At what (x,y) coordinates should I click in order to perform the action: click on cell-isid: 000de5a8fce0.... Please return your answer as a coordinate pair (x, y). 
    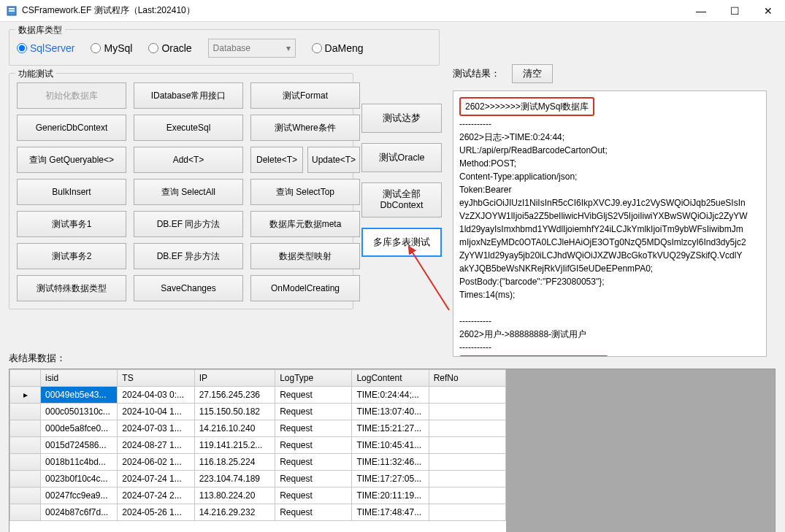
    Looking at the image, I should click on (79, 429).